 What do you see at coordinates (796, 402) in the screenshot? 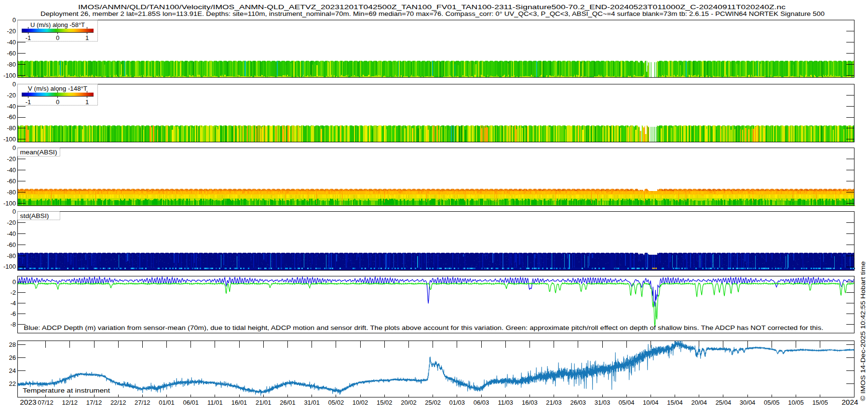
I see `svg-text: 10/05` at bounding box center [796, 402].